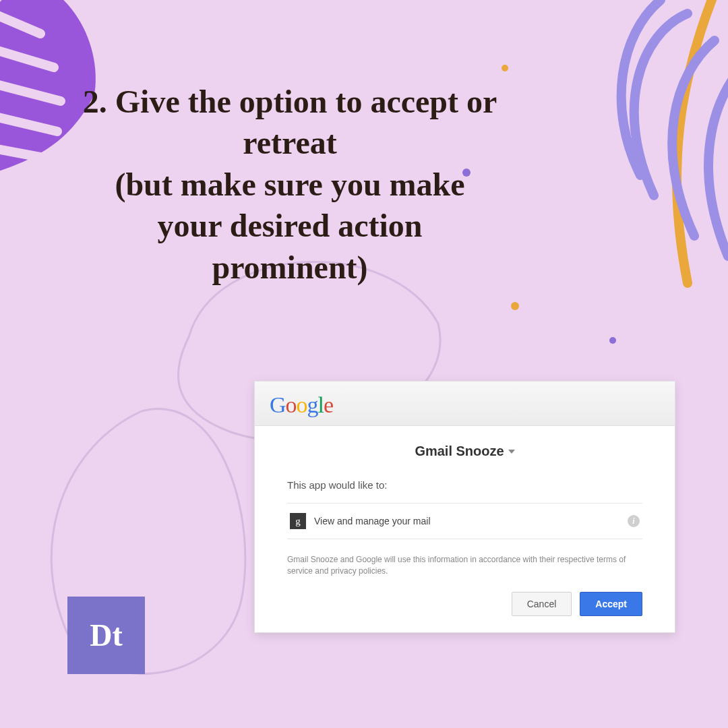 This screenshot has height=728, width=728. I want to click on app-title-text: Gmail Snooze, so click(459, 452).